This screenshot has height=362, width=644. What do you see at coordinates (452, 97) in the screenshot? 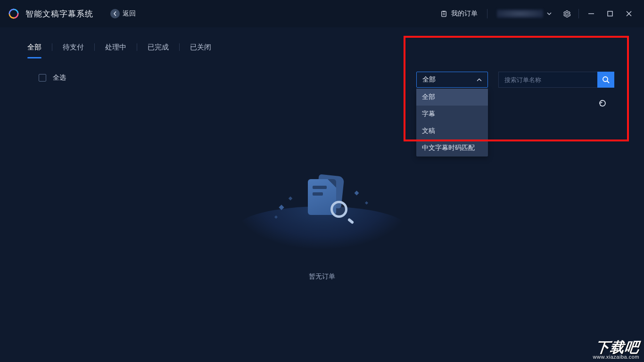
I see `dropdown-option-all: 全部` at bounding box center [452, 97].